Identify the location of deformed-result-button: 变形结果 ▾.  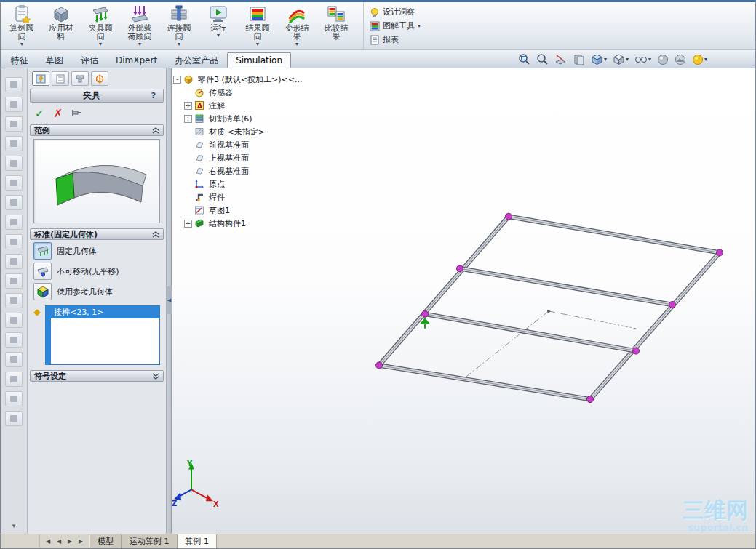
(297, 26).